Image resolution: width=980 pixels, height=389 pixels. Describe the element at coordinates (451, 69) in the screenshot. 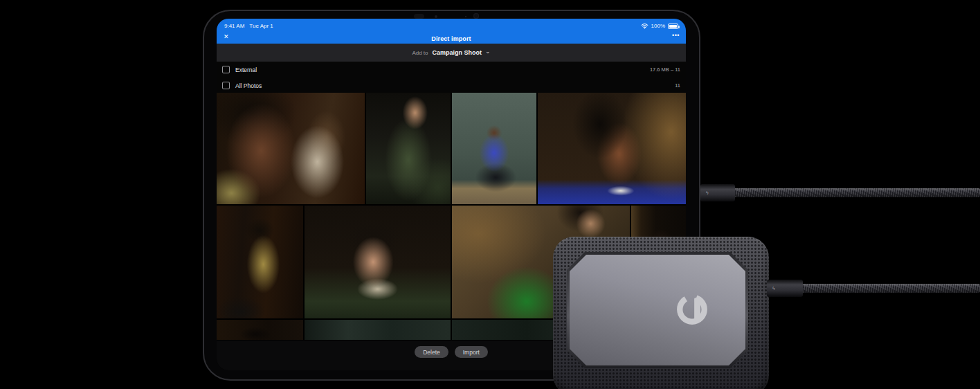

I see `source-row-external: External 17.6 MB – 11` at that location.